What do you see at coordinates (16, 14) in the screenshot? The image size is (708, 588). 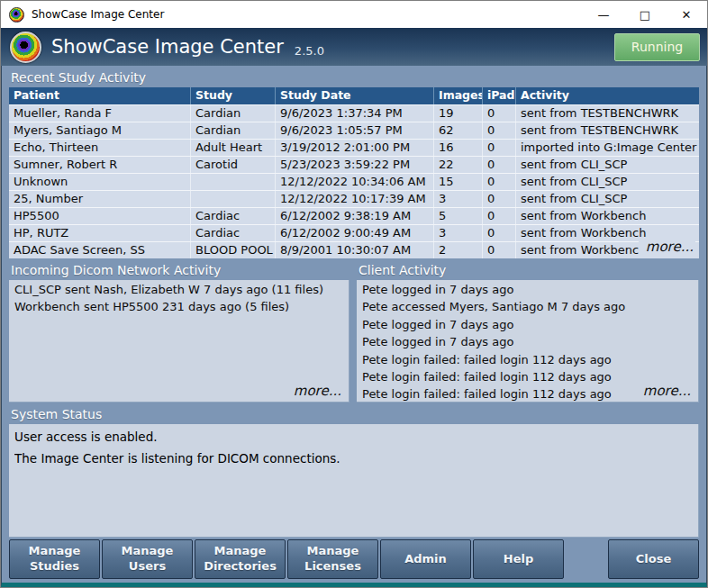 I see `app-logo-icon` at bounding box center [16, 14].